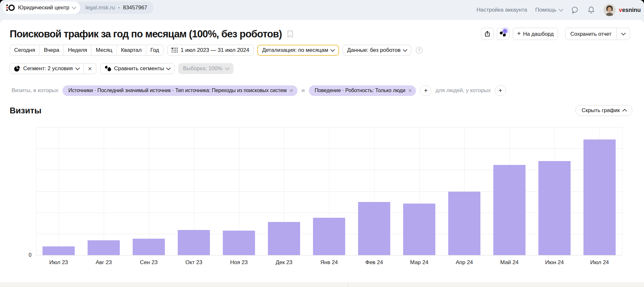  What do you see at coordinates (131, 50) in the screenshot?
I see `quick-range-5: Квартал` at bounding box center [131, 50].